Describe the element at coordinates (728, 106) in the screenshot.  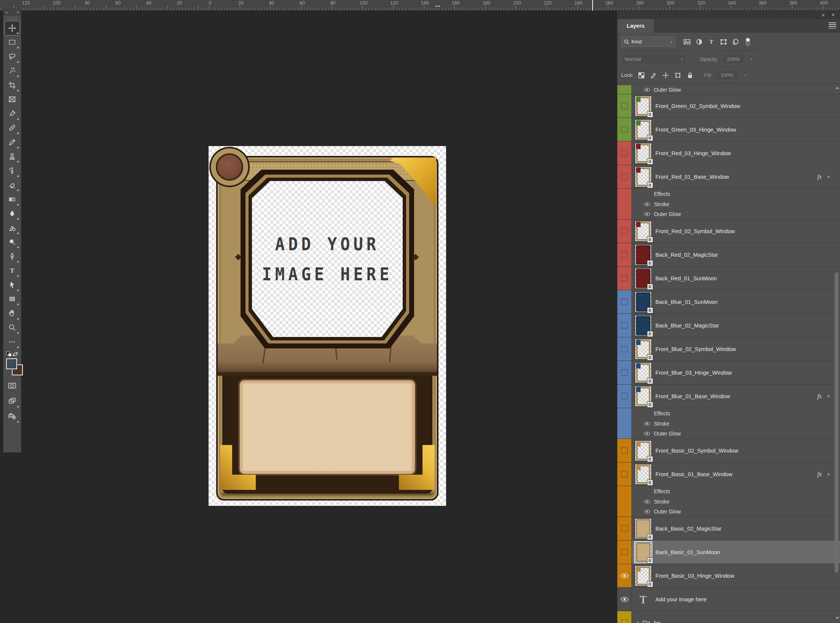
I see `layer-row: Front_Green_02_Symbol_Window` at that location.